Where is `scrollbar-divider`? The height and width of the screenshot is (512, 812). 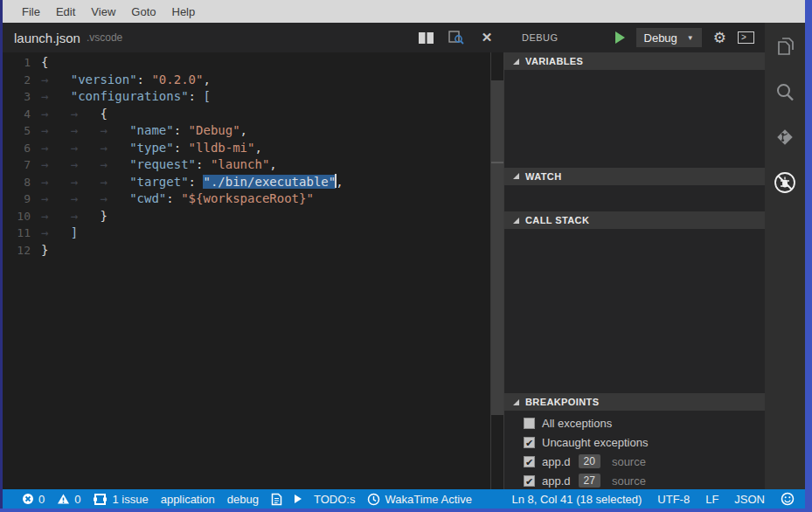 scrollbar-divider is located at coordinates (497, 163).